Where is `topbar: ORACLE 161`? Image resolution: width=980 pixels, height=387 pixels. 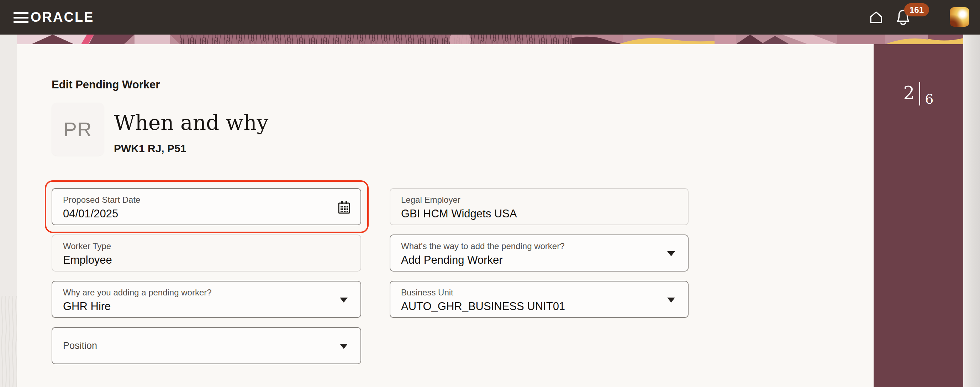
topbar: ORACLE 161 is located at coordinates (490, 18).